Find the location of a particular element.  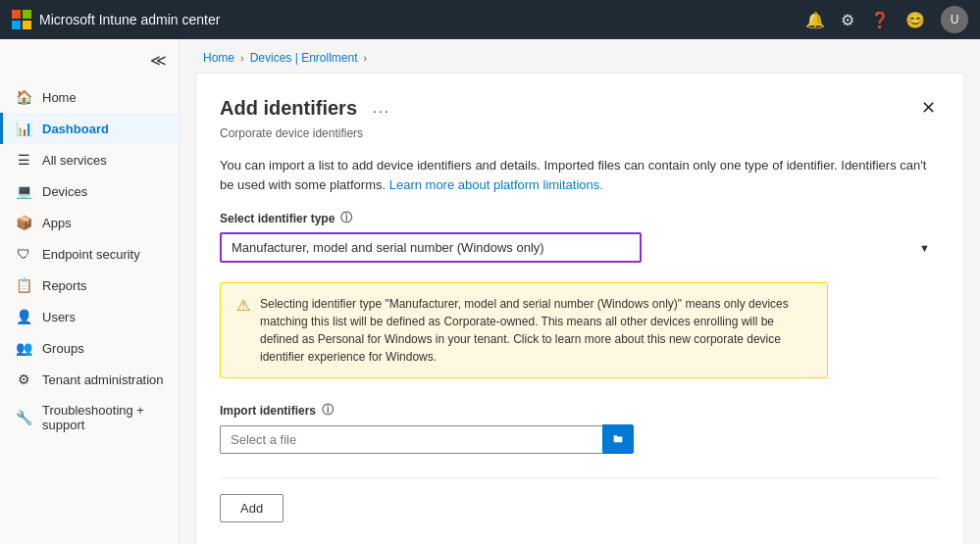

warning-text: Selecting identifier type "Manufacturer,… is located at coordinates (536, 330).